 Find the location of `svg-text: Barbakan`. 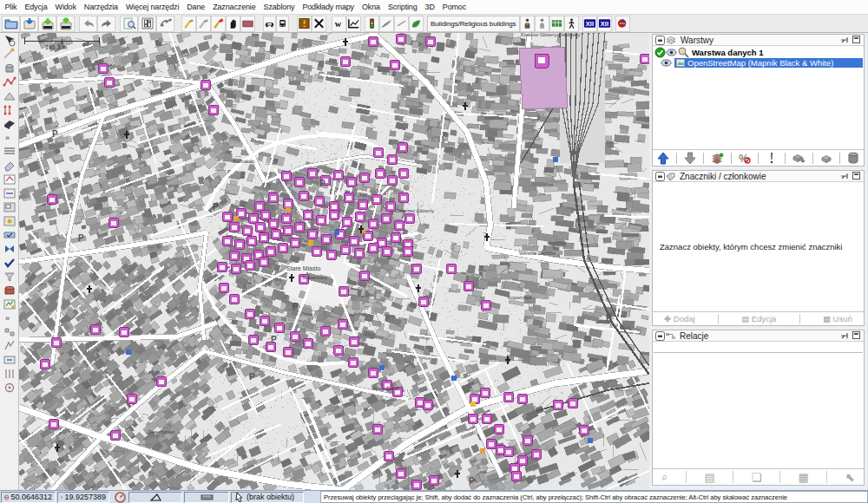

svg-text: Barbakan is located at coordinates (244, 161).